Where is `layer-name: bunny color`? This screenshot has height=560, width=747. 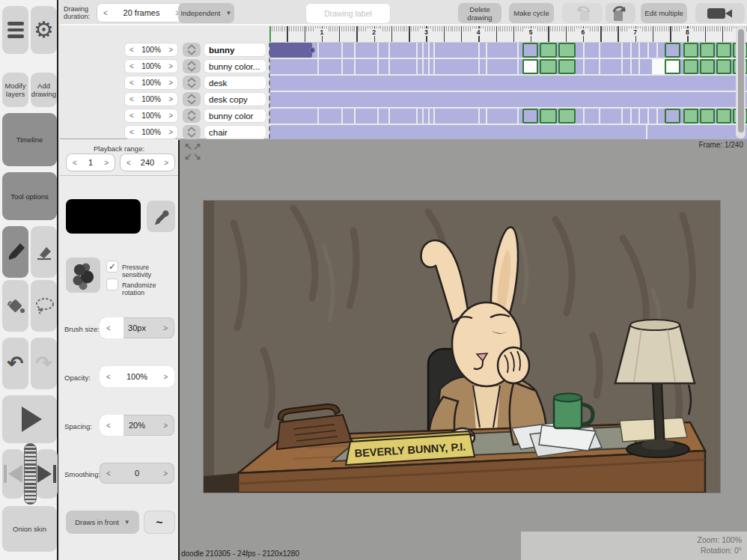
layer-name: bunny color is located at coordinates (235, 115).